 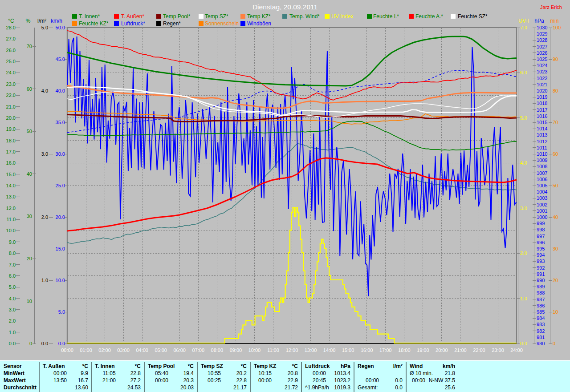 What do you see at coordinates (61, 249) in the screenshot?
I see `svg-text: 15.0` at bounding box center [61, 249].